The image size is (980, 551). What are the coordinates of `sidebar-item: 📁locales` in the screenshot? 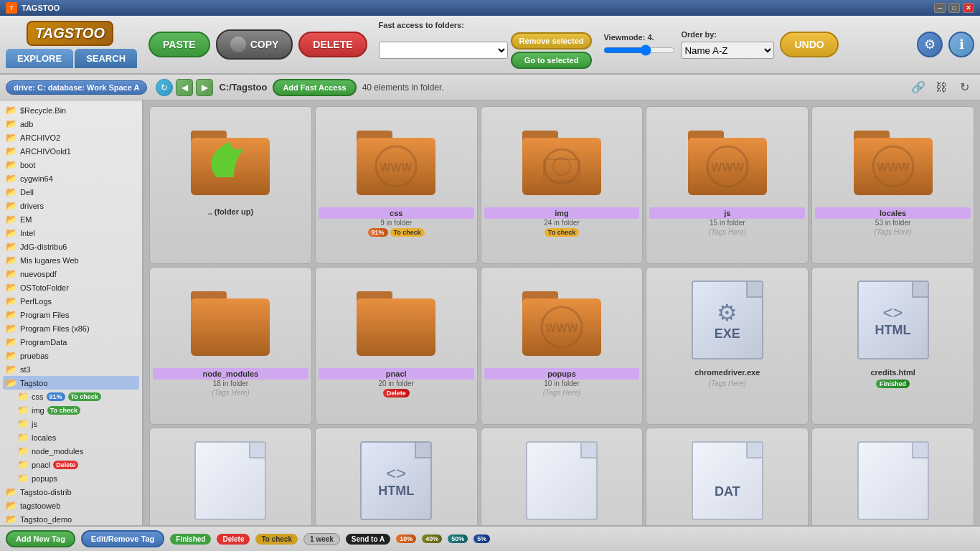 It's located at (71, 438).